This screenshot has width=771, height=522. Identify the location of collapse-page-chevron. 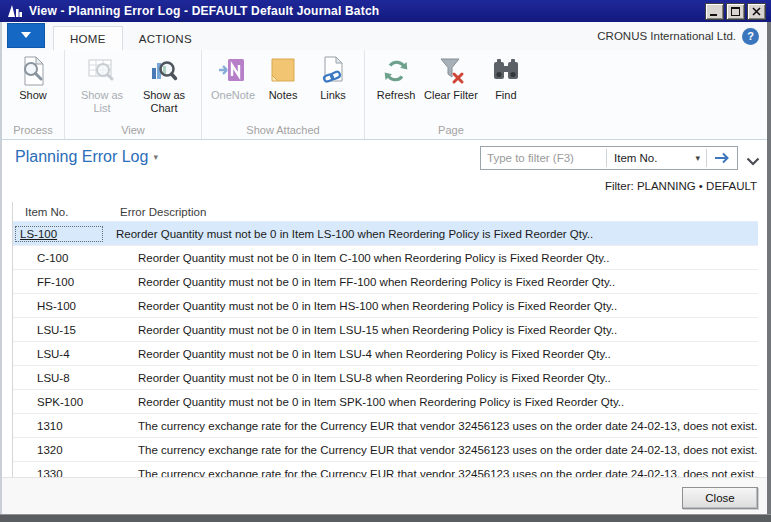
(753, 161).